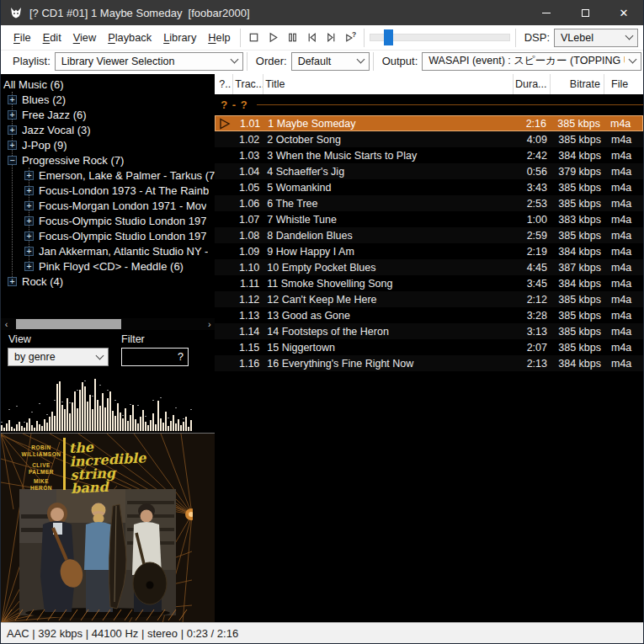 The width and height of the screenshot is (644, 644). What do you see at coordinates (12, 160) in the screenshot?
I see `collapse-icon: −` at bounding box center [12, 160].